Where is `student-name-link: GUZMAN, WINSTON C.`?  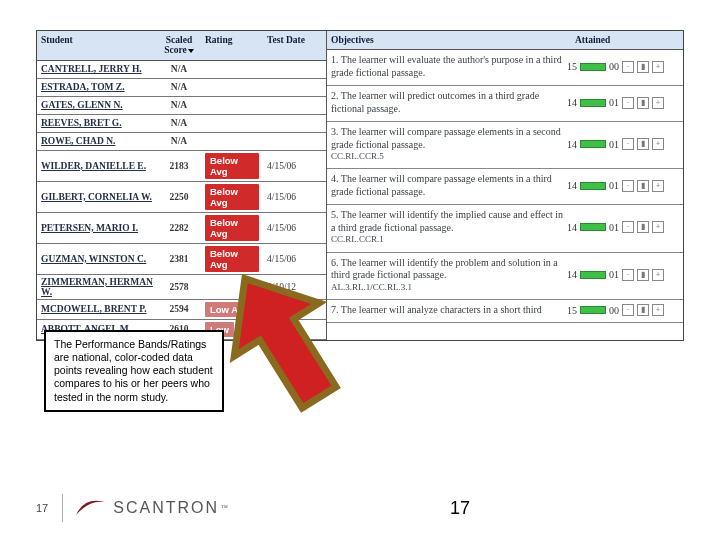 student-name-link: GUZMAN, WINSTON C. is located at coordinates (97, 259).